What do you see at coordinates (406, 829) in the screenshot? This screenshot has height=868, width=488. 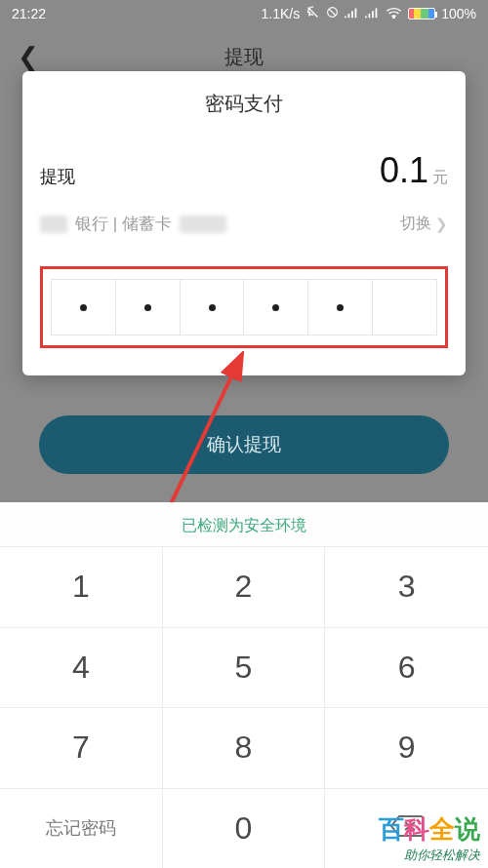 I see `key-backspace` at bounding box center [406, 829].